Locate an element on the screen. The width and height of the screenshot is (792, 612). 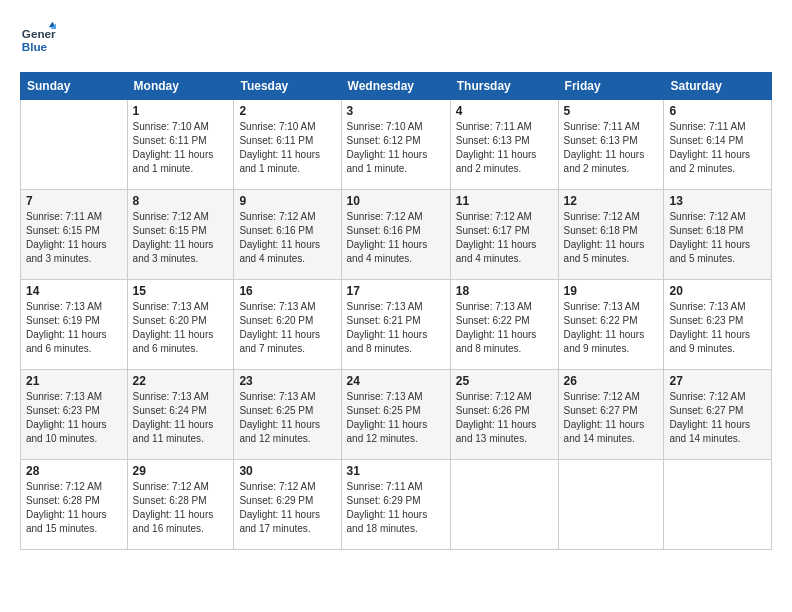
svg-text: Blue is located at coordinates (35, 46).